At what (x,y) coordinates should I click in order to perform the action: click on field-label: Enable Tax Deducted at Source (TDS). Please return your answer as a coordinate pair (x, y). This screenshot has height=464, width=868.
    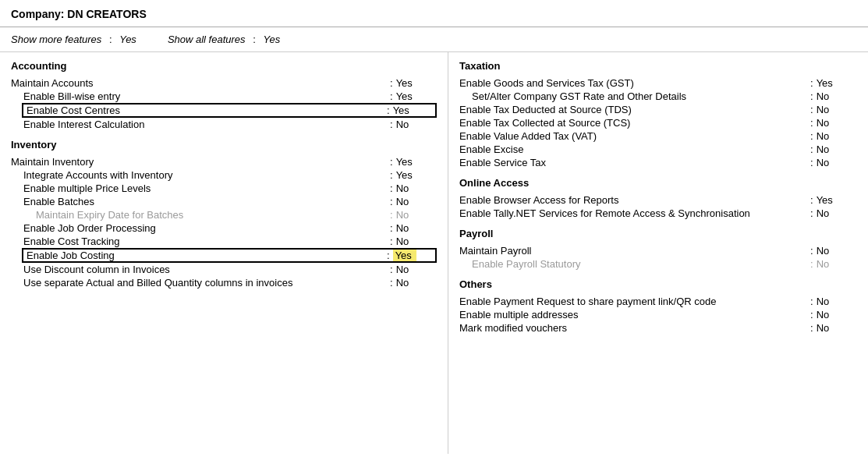
    Looking at the image, I should click on (635, 109).